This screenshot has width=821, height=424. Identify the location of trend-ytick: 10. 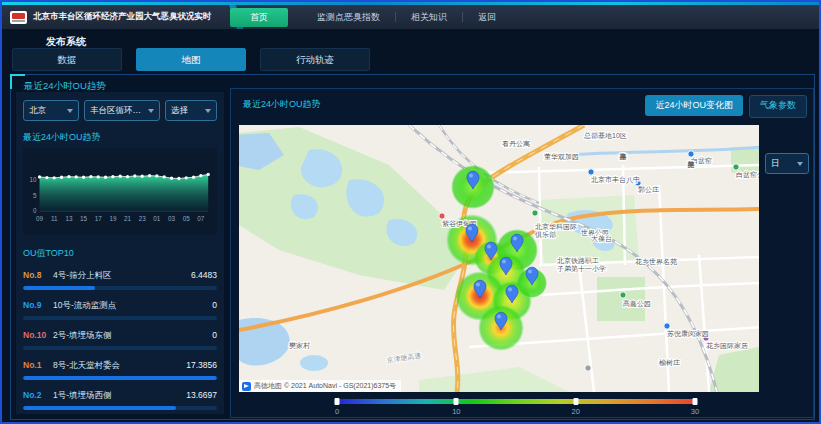
(34, 180).